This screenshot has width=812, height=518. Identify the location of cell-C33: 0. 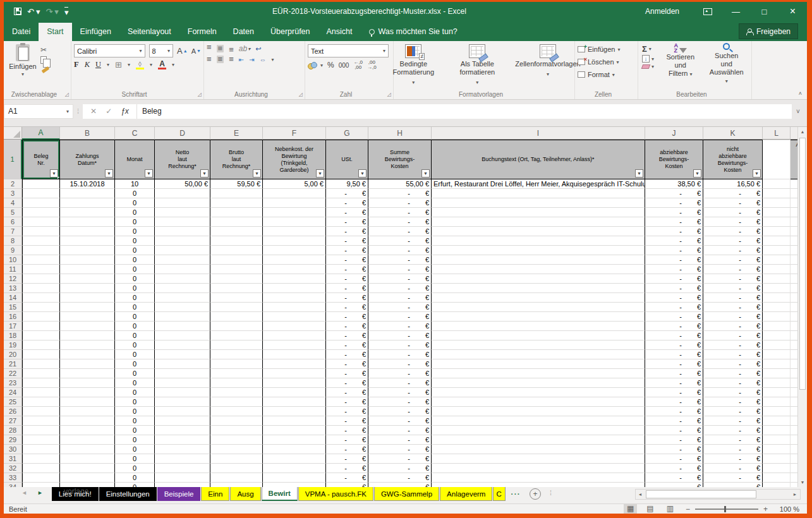
(135, 478).